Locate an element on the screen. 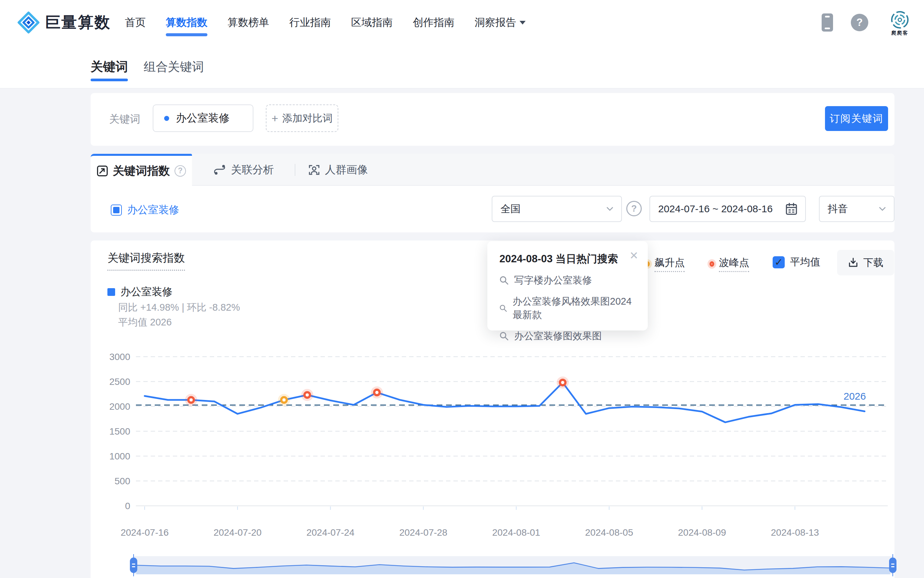 The height and width of the screenshot is (578, 924). series-checkbox is located at coordinates (116, 210).